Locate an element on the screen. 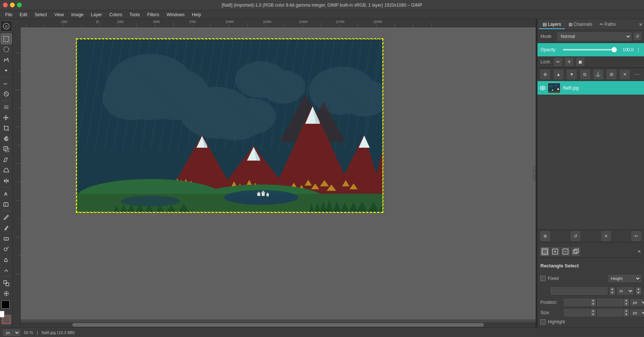 The width and height of the screenshot is (644, 337). lower-layer-button: ▼ is located at coordinates (572, 74).